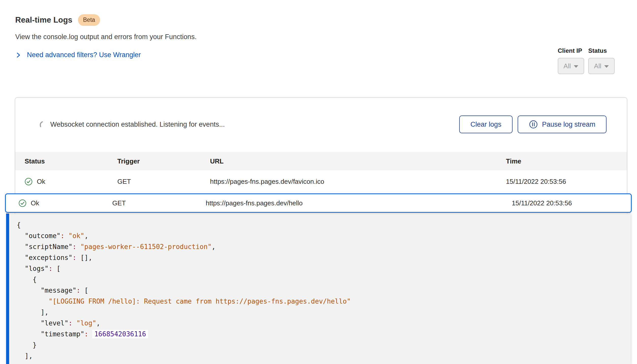 This screenshot has height=364, width=637. What do you see at coordinates (358, 182) in the screenshot?
I see `log-row-url: https://pages-fns.pages.dev/favicon.ico` at bounding box center [358, 182].